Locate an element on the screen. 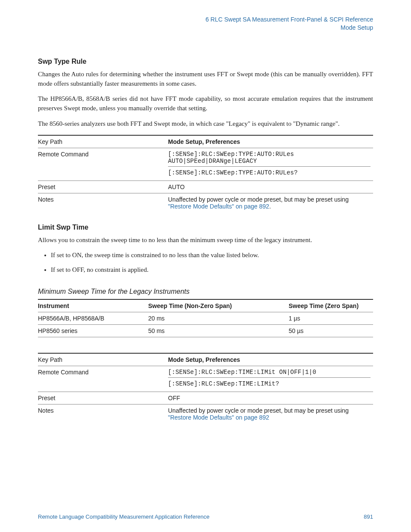  table-row: Remote Command [:SENSe]:RLC:SWEep:TIME:L… is located at coordinates (206, 379).